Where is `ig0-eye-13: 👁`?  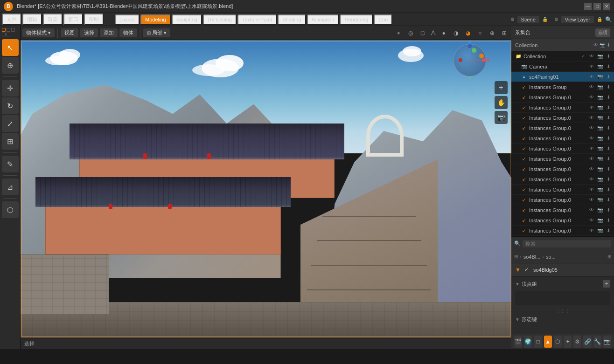
ig0-eye-13: 👁 is located at coordinates (592, 220).